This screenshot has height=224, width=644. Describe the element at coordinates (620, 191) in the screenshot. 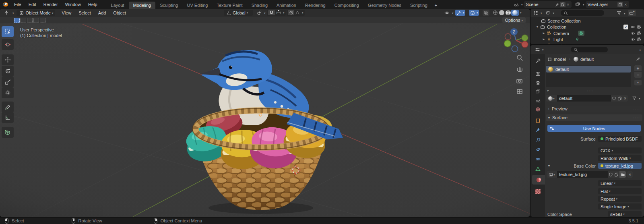

I see `projection-dropdown: Flat▾` at that location.